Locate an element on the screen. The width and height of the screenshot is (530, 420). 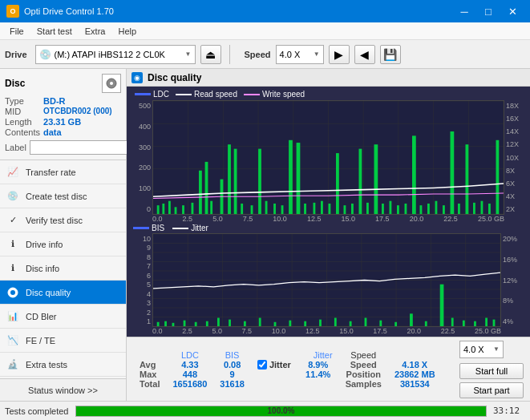
sidebar-item-drive-info: ℹ Drive info is located at coordinates (63, 244).